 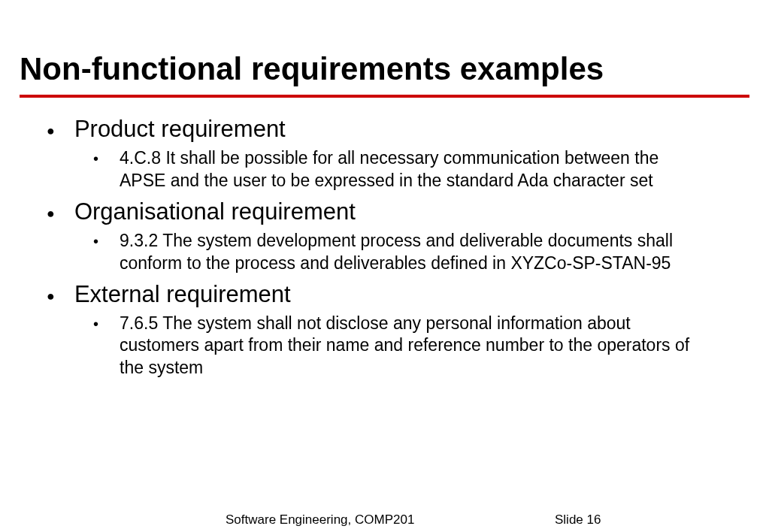 I want to click on main-bullet-text: External requirement, so click(x=183, y=295).